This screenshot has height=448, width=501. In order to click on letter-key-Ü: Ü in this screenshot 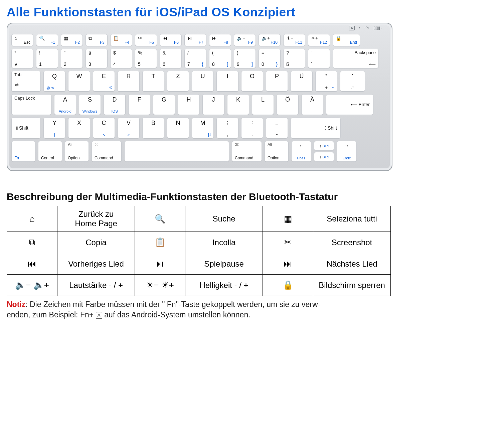, I will do `click(302, 81)`.